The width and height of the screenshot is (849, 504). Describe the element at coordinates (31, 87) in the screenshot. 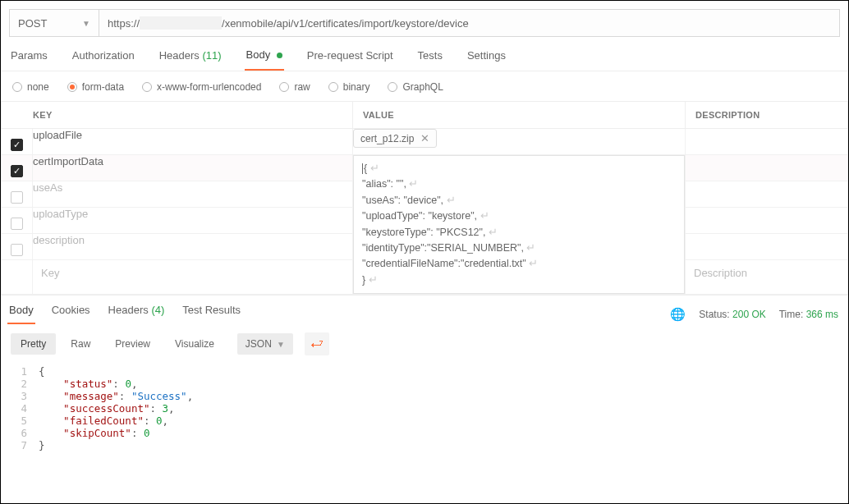

I see `body-type-none: none` at that location.